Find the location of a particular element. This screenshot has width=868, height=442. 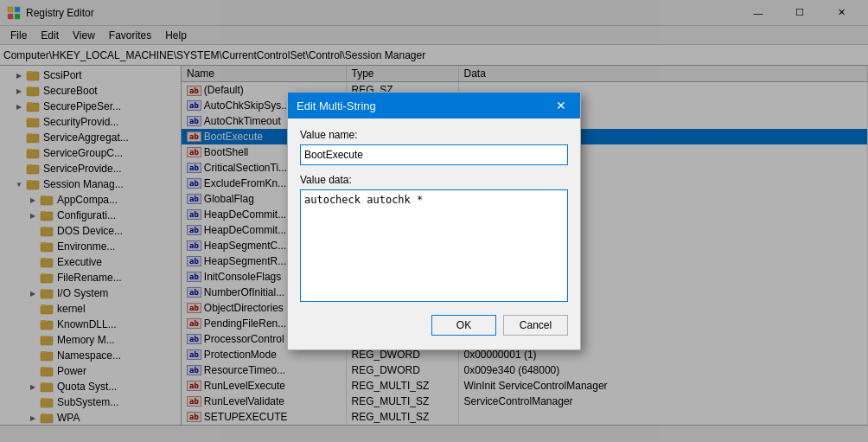

cancel-button: Cancel is located at coordinates (536, 325).